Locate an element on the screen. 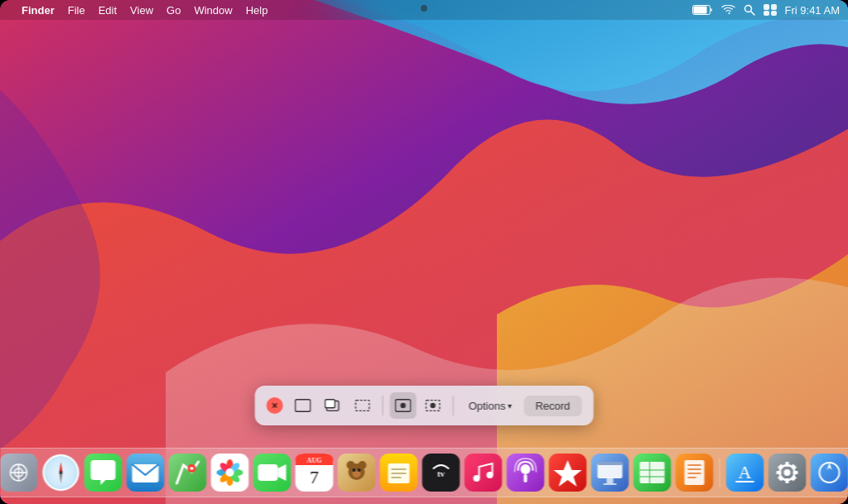 The image size is (848, 504). dock-item-calendar: AUG 7 is located at coordinates (315, 473).